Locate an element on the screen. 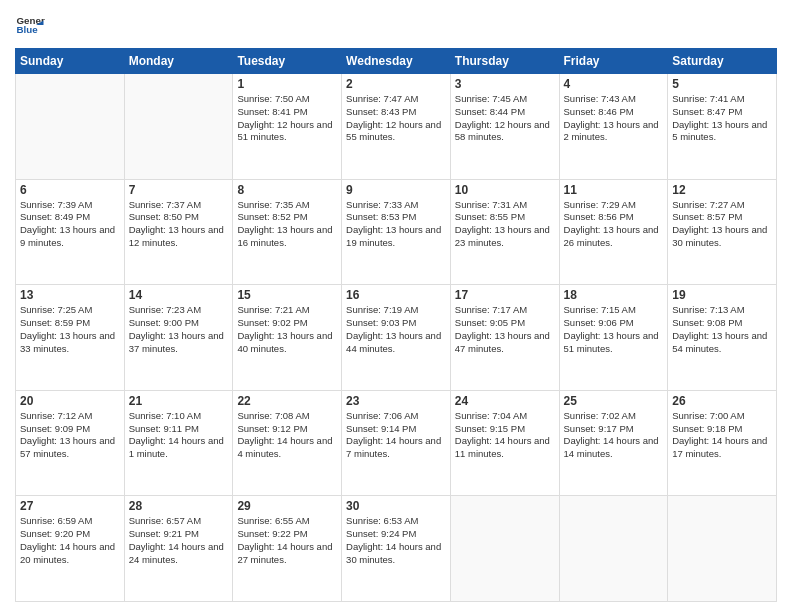 The image size is (792, 612). day-number: 19 is located at coordinates (722, 295).